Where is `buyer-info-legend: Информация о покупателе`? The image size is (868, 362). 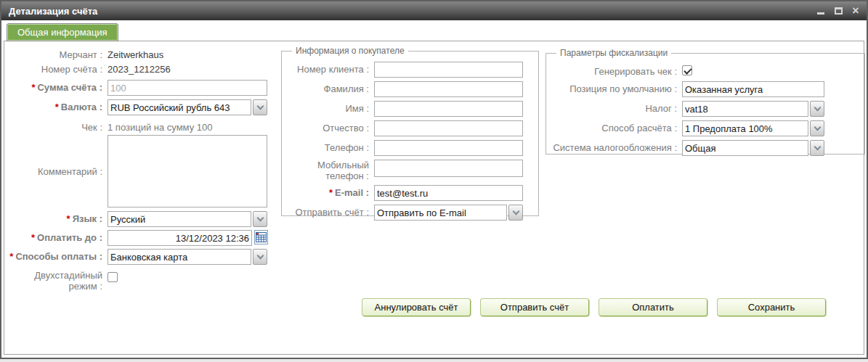 buyer-info-legend: Информация о покупателе is located at coordinates (350, 51).